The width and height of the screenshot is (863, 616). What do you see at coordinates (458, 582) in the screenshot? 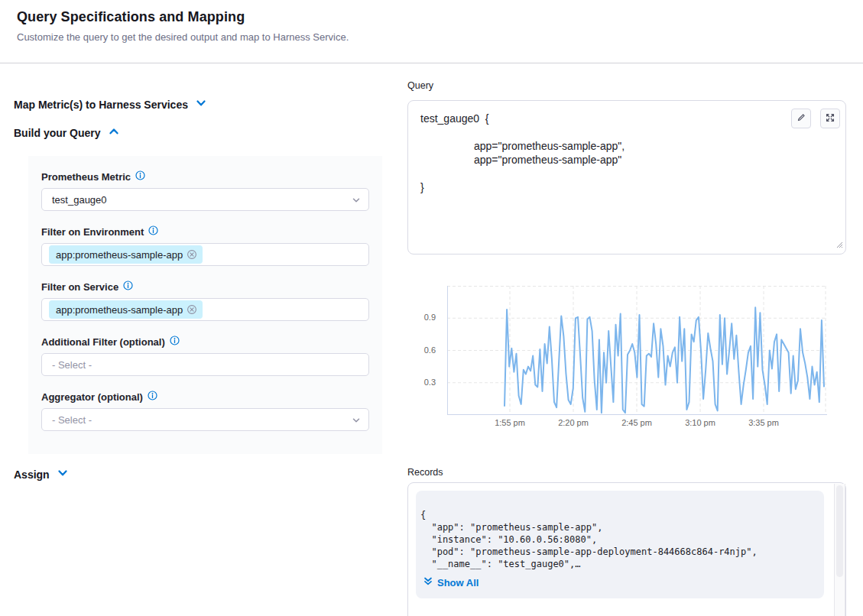
I see `show-all-label: Show All` at bounding box center [458, 582].